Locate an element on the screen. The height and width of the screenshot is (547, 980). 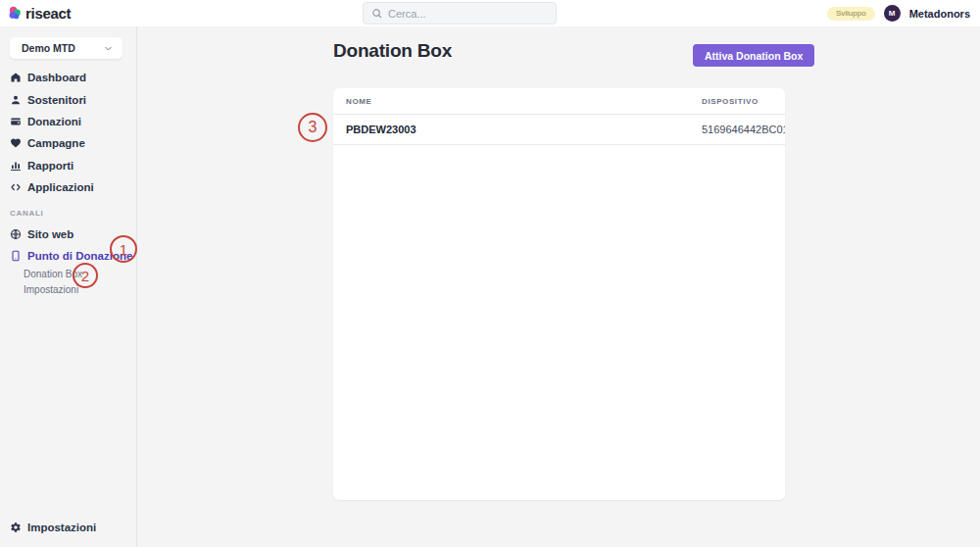
sidebar-subitem-donation-box: Donation Box is located at coordinates (69, 274).